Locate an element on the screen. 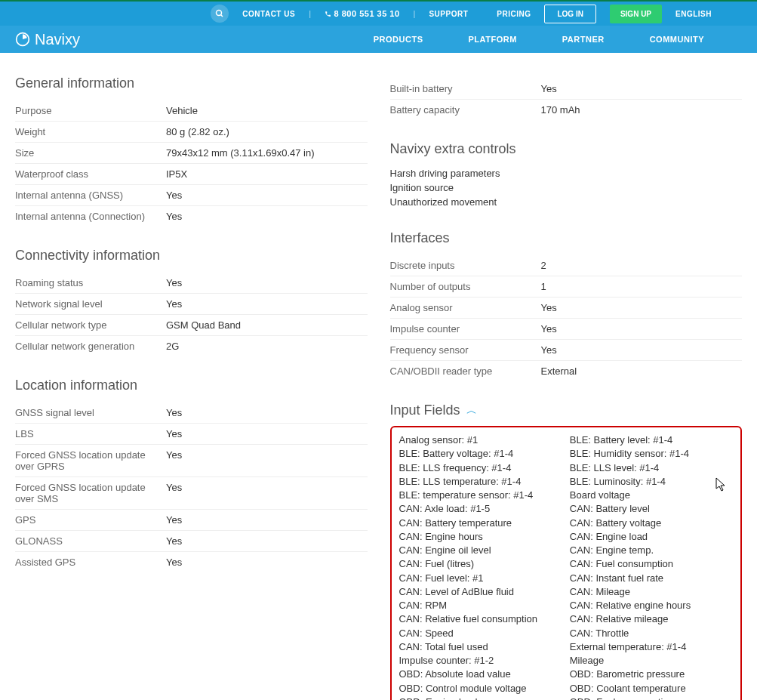  row-label: Waterproof class is located at coordinates (91, 174).